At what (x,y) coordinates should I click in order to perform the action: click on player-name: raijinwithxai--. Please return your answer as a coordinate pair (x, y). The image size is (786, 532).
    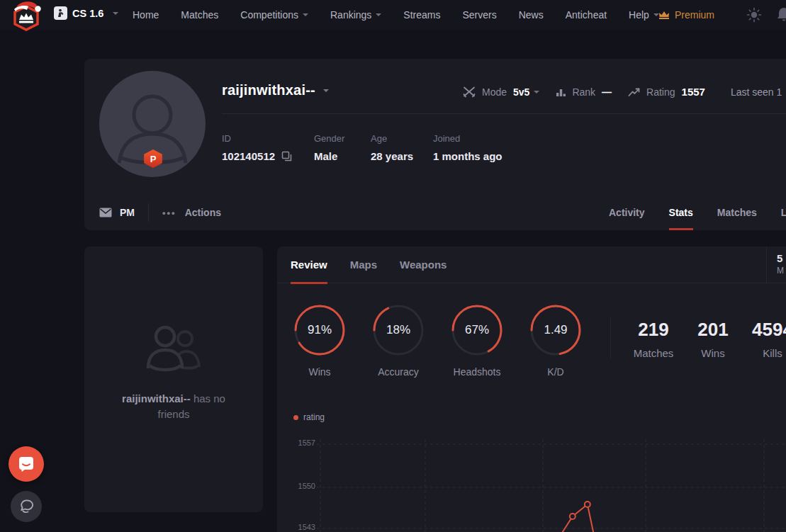
    Looking at the image, I should click on (269, 91).